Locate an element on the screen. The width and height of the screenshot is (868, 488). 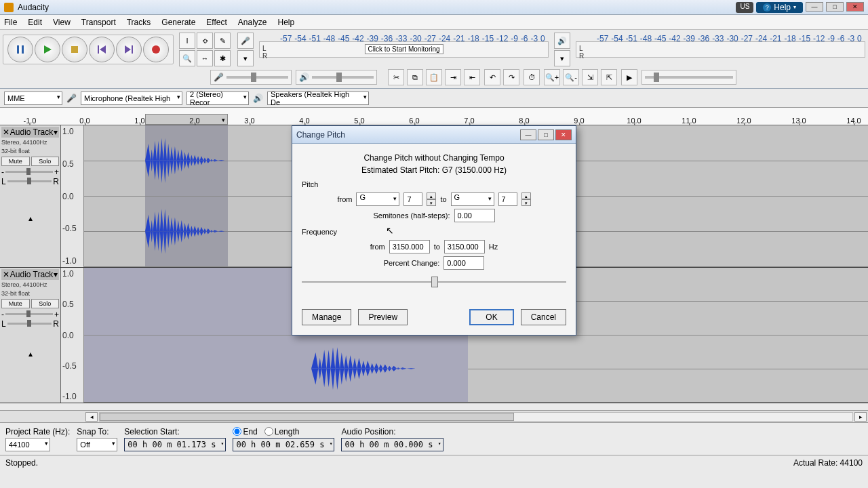
freq-from-input is located at coordinates (410, 247).